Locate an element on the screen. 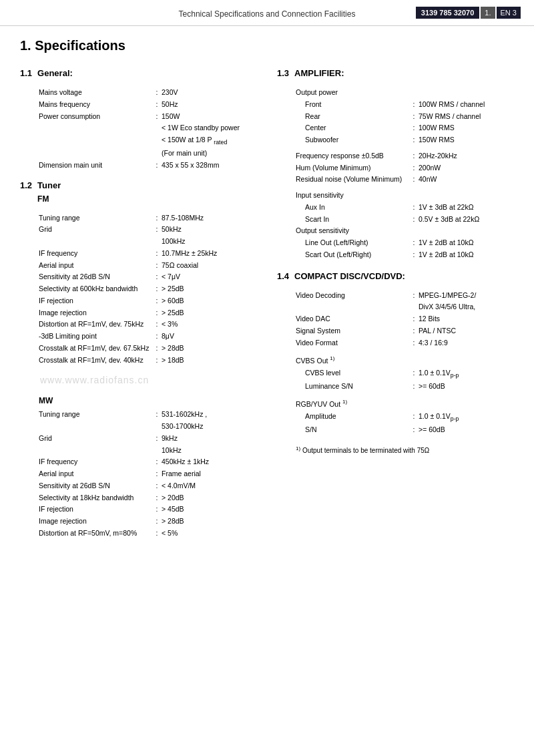  spec-row: Crosstalk at RF=1mV, dev. 67.5kHz : > 28… is located at coordinates (148, 349).